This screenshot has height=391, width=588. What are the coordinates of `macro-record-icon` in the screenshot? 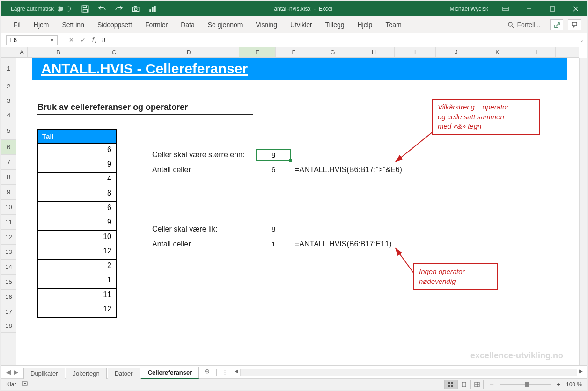 It's located at (25, 384).